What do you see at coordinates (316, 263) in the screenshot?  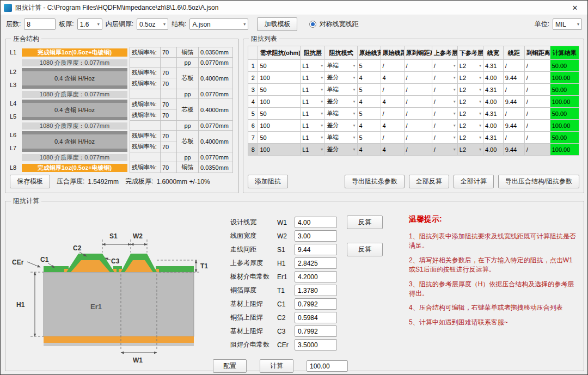 I see `param-input-h1` at bounding box center [316, 263].